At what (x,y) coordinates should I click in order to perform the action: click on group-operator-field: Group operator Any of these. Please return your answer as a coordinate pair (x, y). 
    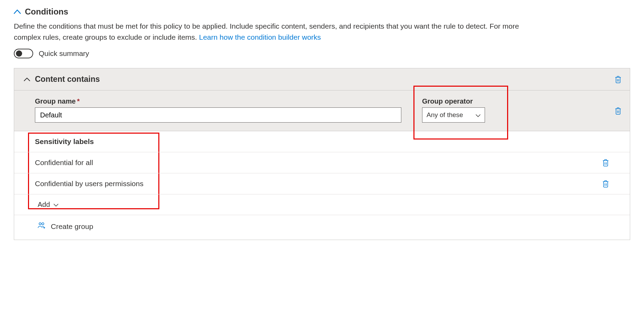
    Looking at the image, I should click on (454, 110).